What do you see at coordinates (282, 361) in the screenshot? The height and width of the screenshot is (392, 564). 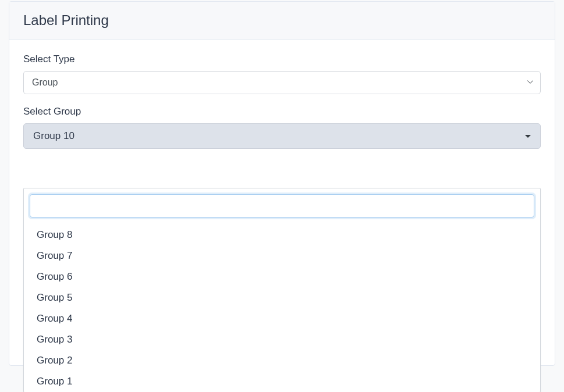 I see `group-option: Group 2` at bounding box center [282, 361].